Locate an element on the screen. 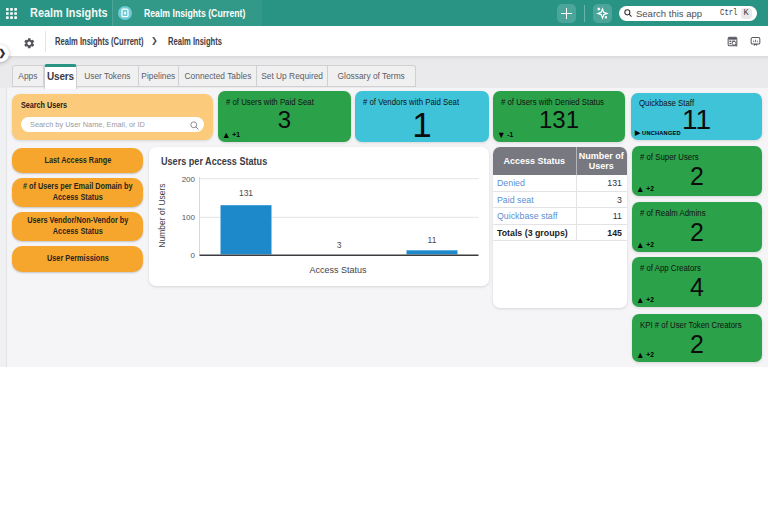 The image size is (768, 512). svg-text: 3 is located at coordinates (340, 245).